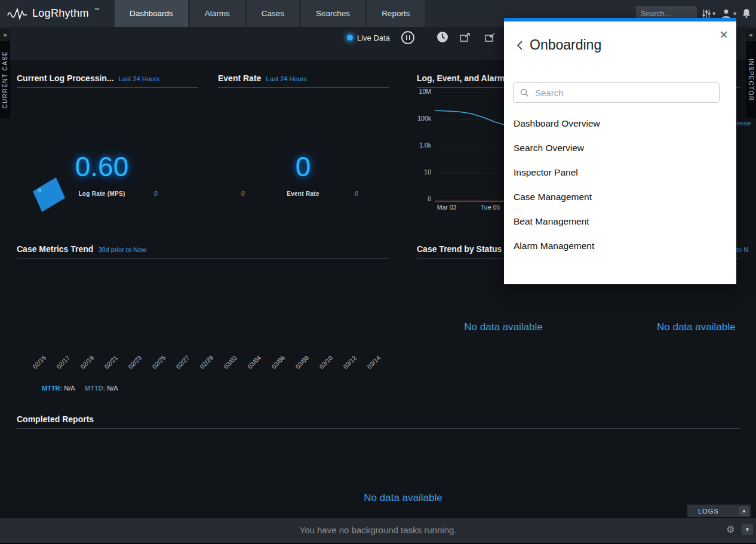 The height and width of the screenshot is (544, 756). Describe the element at coordinates (620, 246) in the screenshot. I see `menu-item-alarm-management: Alarm Management` at that location.